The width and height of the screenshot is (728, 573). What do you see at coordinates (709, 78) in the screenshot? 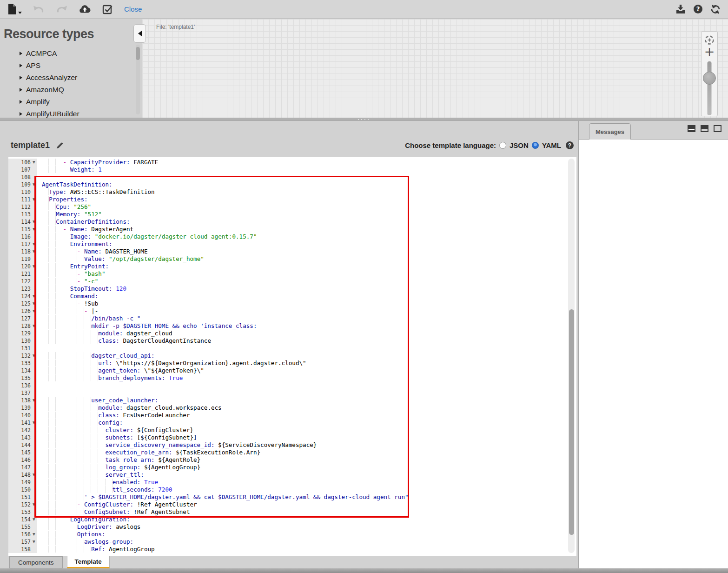
I see `zoom-slider-knob` at bounding box center [709, 78].